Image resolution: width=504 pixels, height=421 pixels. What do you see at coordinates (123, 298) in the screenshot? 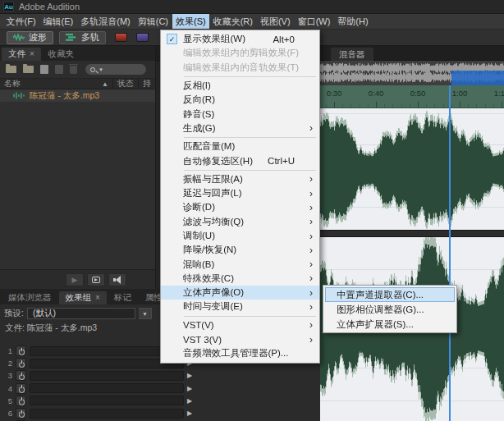
I see `tab-标记: 标记` at bounding box center [123, 298].